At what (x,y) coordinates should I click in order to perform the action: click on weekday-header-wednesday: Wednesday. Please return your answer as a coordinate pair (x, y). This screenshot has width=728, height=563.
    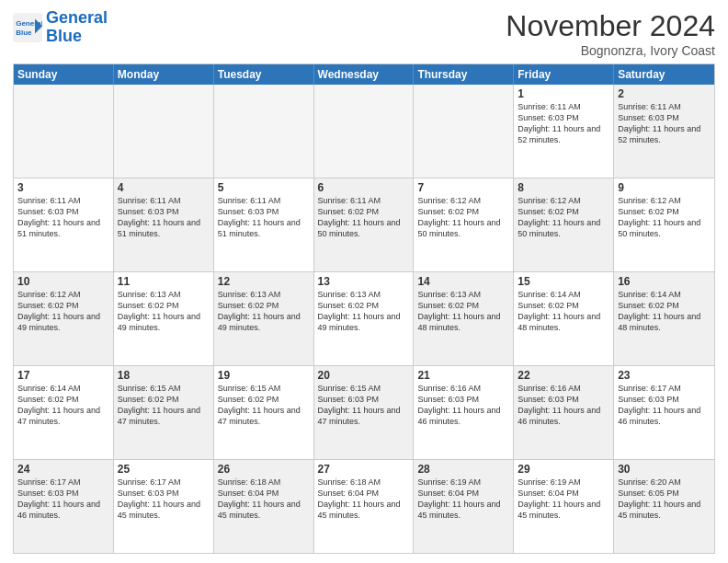
    Looking at the image, I should click on (364, 75).